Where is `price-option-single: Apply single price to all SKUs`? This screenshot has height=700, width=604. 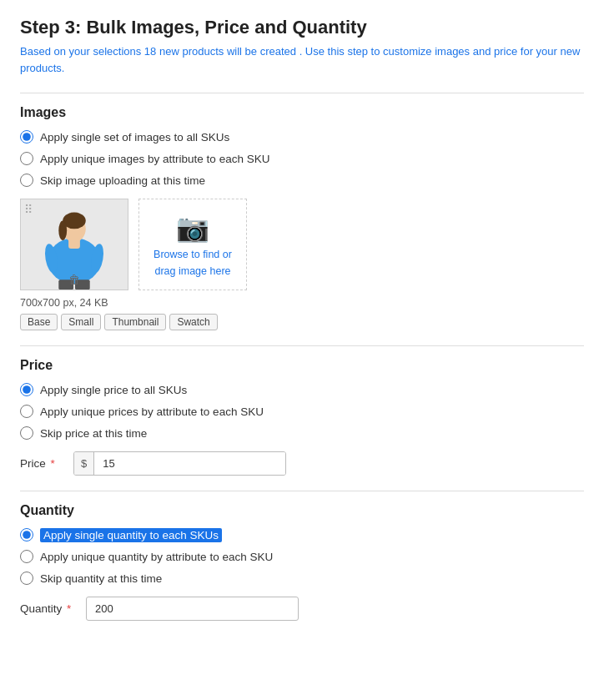 price-option-single: Apply single price to all SKUs is located at coordinates (302, 390).